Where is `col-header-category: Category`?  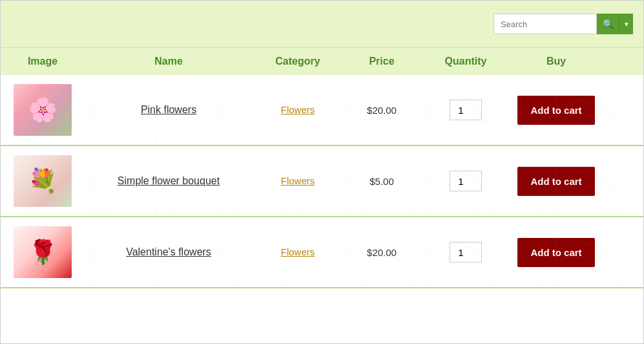
col-header-category: Category is located at coordinates (298, 61).